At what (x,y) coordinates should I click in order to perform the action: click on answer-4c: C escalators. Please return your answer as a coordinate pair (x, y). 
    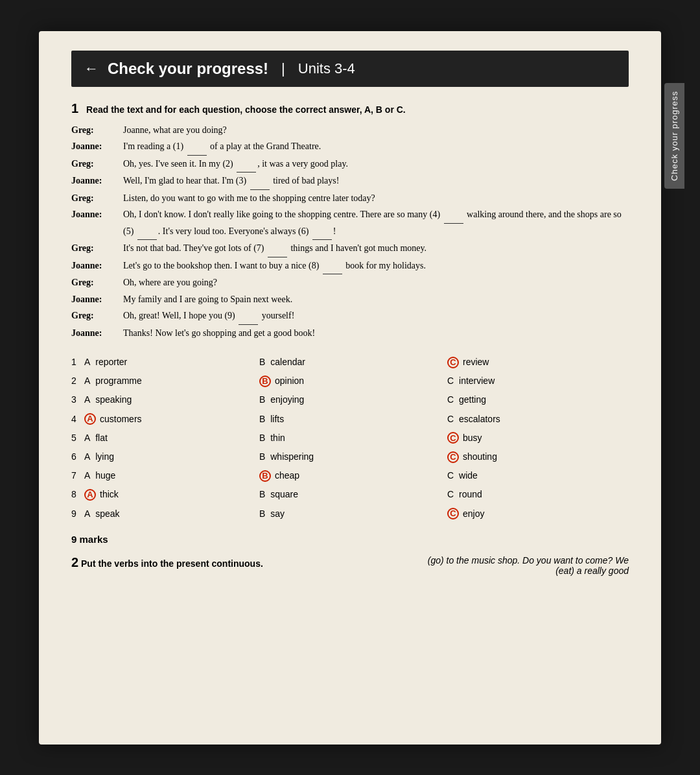
    Looking at the image, I should click on (538, 419).